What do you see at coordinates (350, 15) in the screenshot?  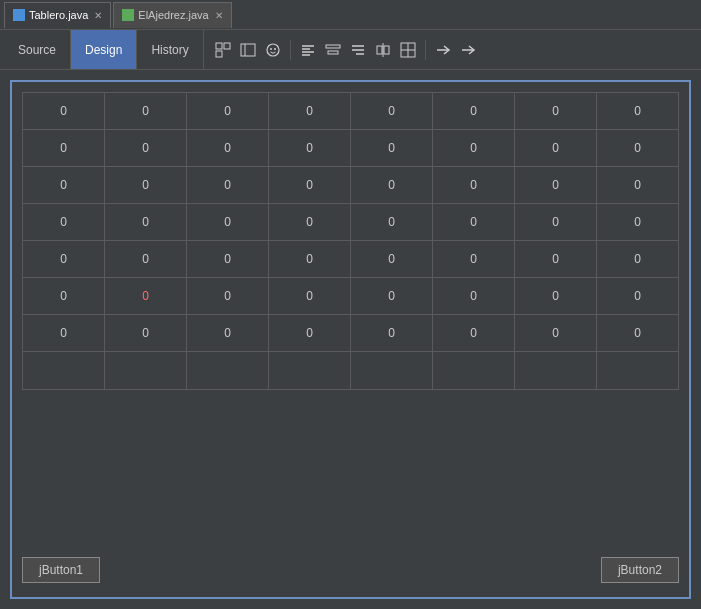 I see `tab-bar: Tablero.java ✕ ElAjedrez.java ✕` at bounding box center [350, 15].